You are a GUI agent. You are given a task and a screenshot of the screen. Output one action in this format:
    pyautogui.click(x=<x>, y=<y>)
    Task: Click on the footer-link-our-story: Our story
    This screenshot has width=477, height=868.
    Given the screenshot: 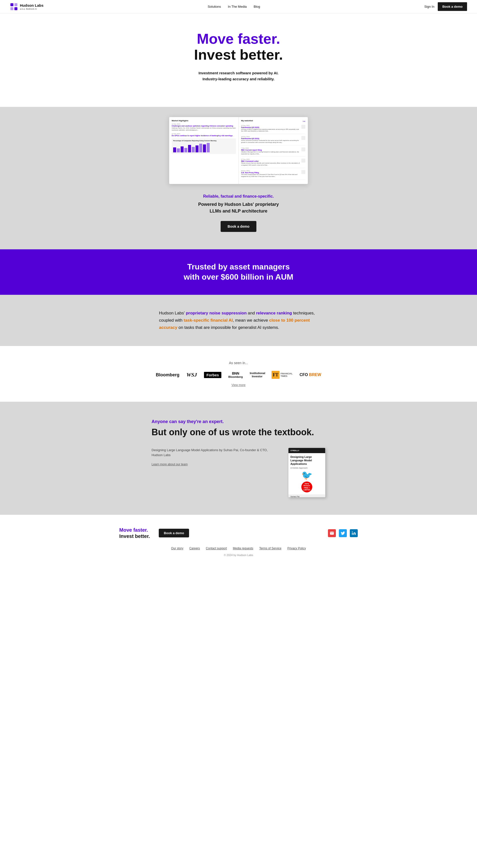 What is the action you would take?
    pyautogui.click(x=177, y=548)
    